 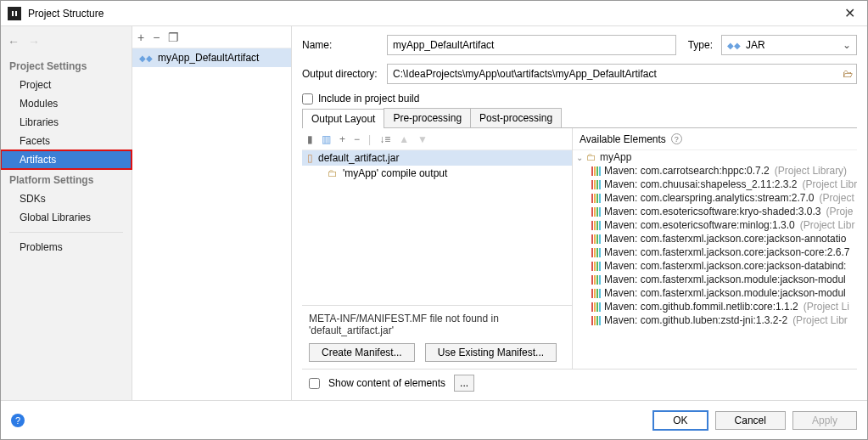 What do you see at coordinates (837, 198) in the screenshot?
I see `library-suffix: (Project` at bounding box center [837, 198].